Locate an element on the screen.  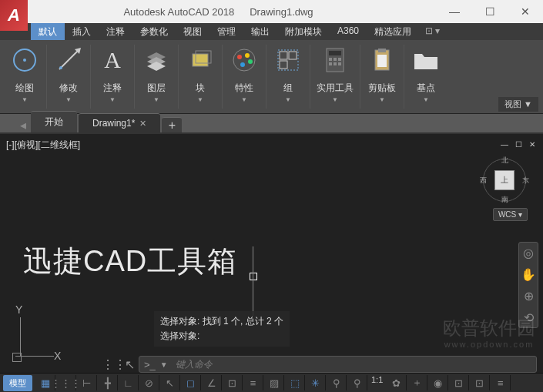
hardware-accel-icon: ◉ is located at coordinates (438, 383).